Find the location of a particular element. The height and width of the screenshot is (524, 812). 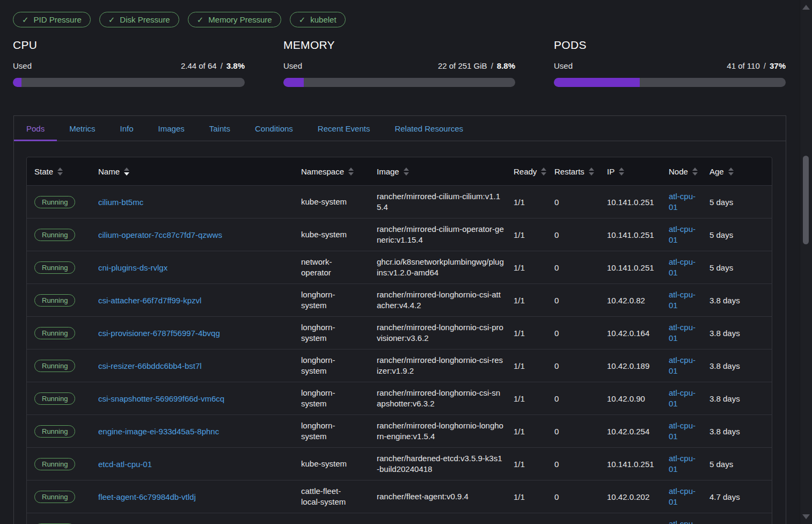

resource-gauges: CPU Used 2.44 of 64/3.8% MEMORY Used 22 … is located at coordinates (399, 63).